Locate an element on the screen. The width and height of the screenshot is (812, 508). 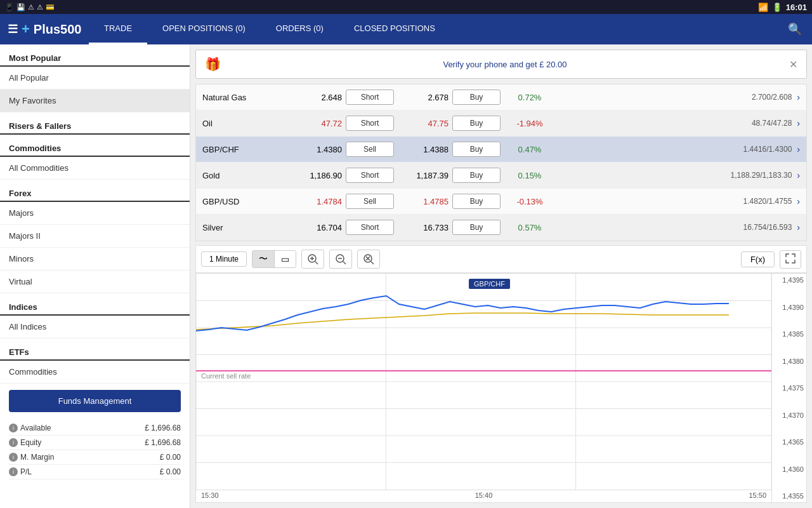
table-row: Natural Gas 2.648 Short 2.678 Buy 0.72% … is located at coordinates (501, 98).